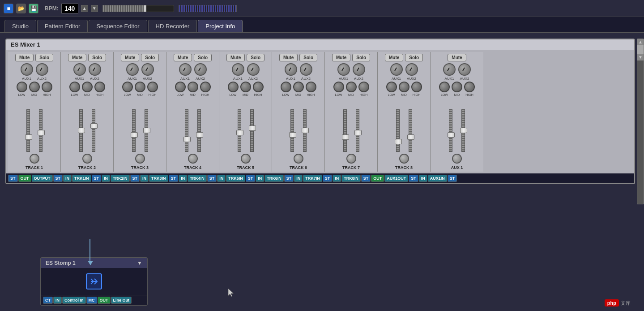 The width and height of the screenshot is (644, 311). What do you see at coordinates (361, 57) in the screenshot?
I see `solo-btn-7: Solo` at bounding box center [361, 57].